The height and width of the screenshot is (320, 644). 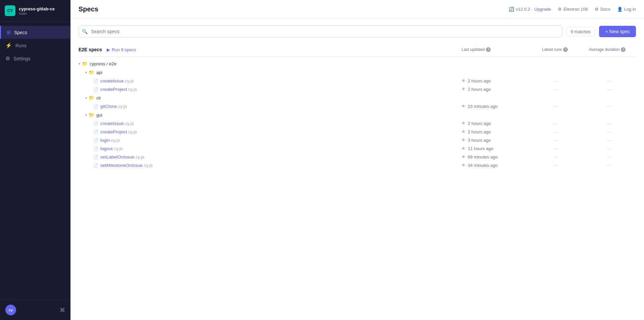 I want to click on e2e-specs-label: E2E specs, so click(x=90, y=50).